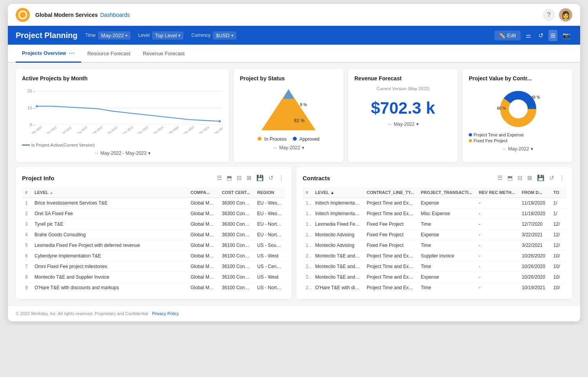  Describe the element at coordinates (558, 277) in the screenshot. I see `row-to-date: 10/` at that location.